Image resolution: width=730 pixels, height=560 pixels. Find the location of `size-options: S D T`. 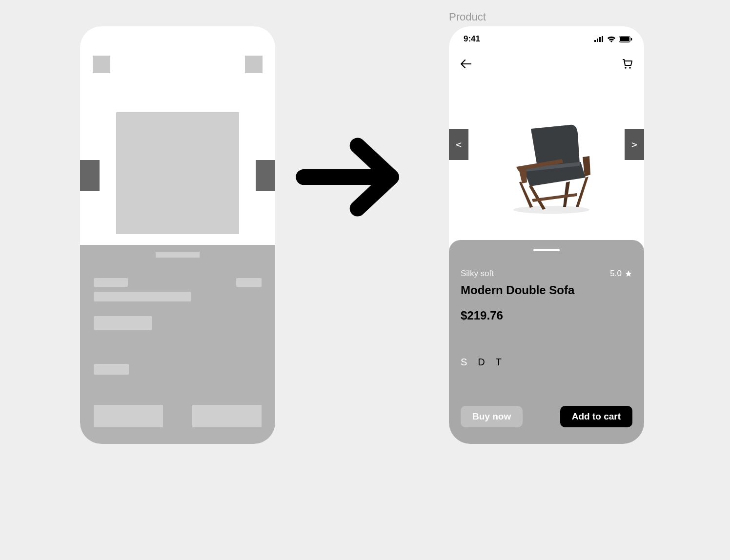

size-options: S D T is located at coordinates (547, 362).